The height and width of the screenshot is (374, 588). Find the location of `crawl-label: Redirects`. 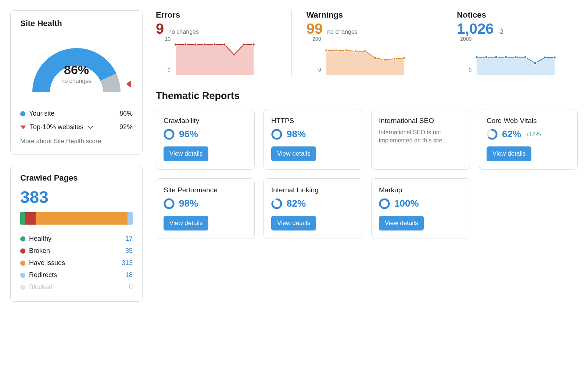

crawl-label: Redirects is located at coordinates (43, 275).